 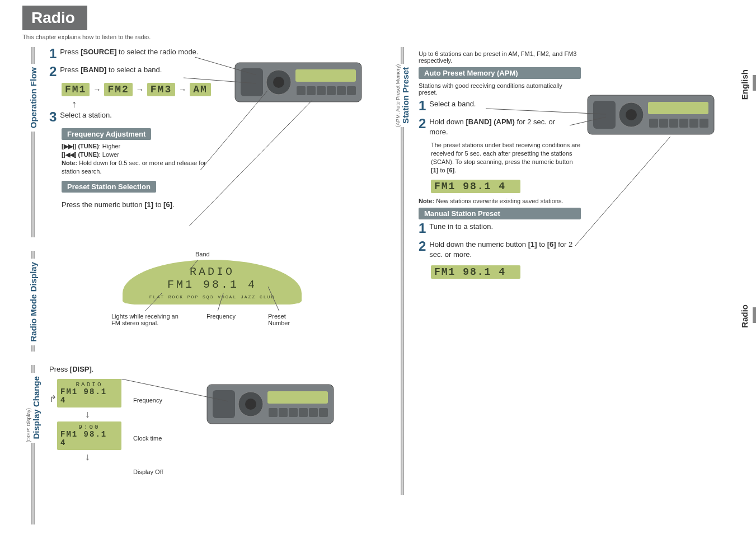 I want to click on apm-step2: Hold down [BAND] (APM) for 2 sec. or mor…, so click(x=499, y=127).